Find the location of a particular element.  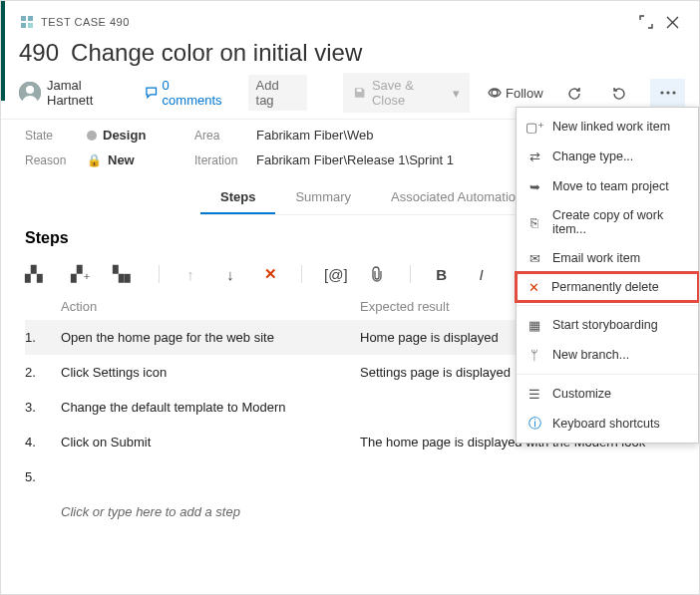

step-row: 5. is located at coordinates (353, 476).